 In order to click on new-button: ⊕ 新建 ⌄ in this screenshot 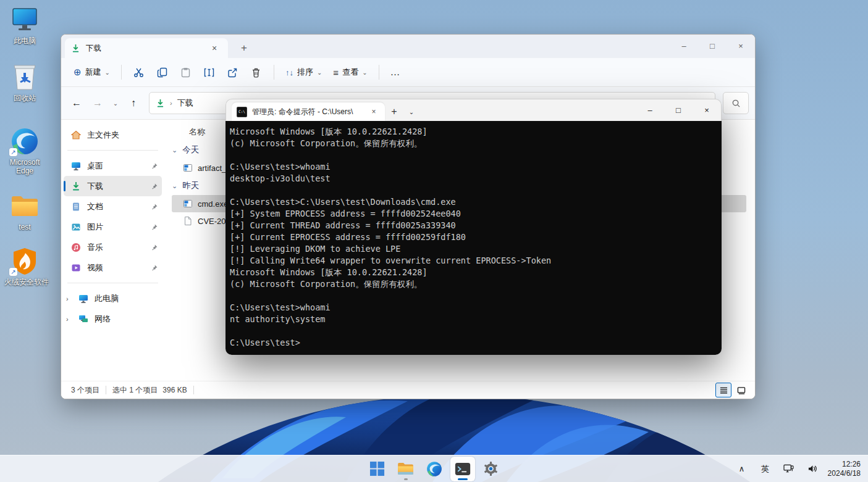, I will do `click(91, 72)`.